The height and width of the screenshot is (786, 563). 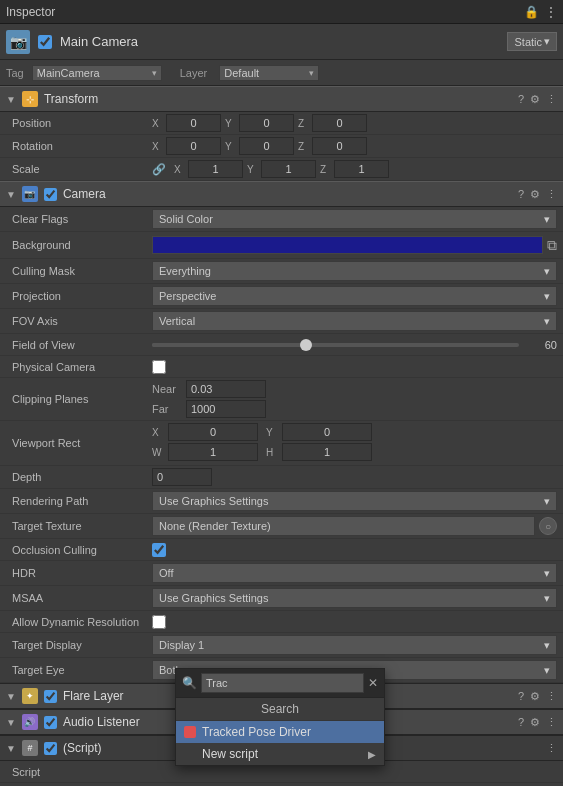 I want to click on near-input, so click(x=226, y=389).